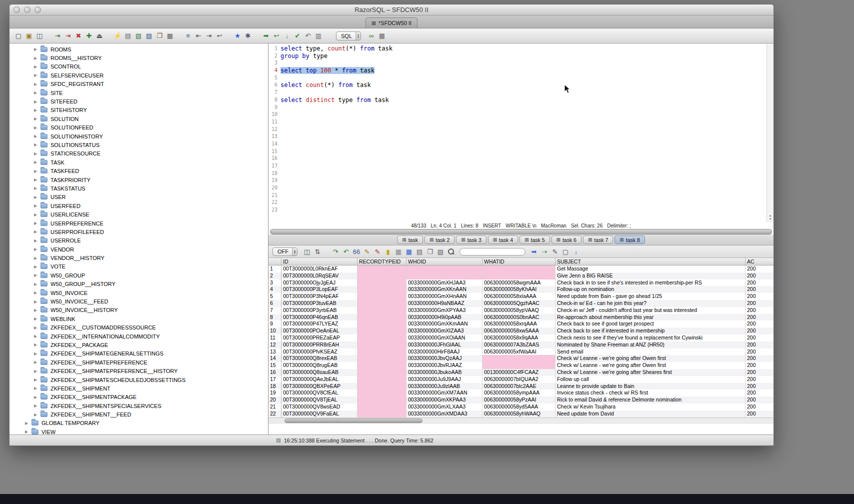  What do you see at coordinates (285, 252) in the screenshot?
I see `limit-select: OFF` at bounding box center [285, 252].